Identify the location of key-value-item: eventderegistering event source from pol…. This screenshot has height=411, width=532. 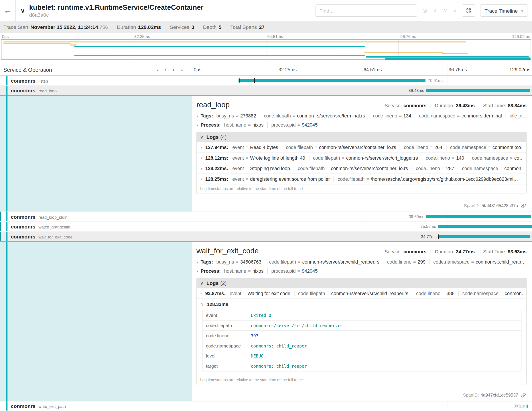
(281, 179).